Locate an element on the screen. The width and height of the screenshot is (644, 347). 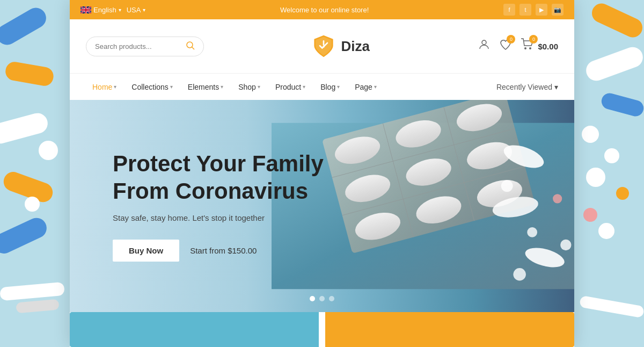
language-label: English is located at coordinates (105, 10).